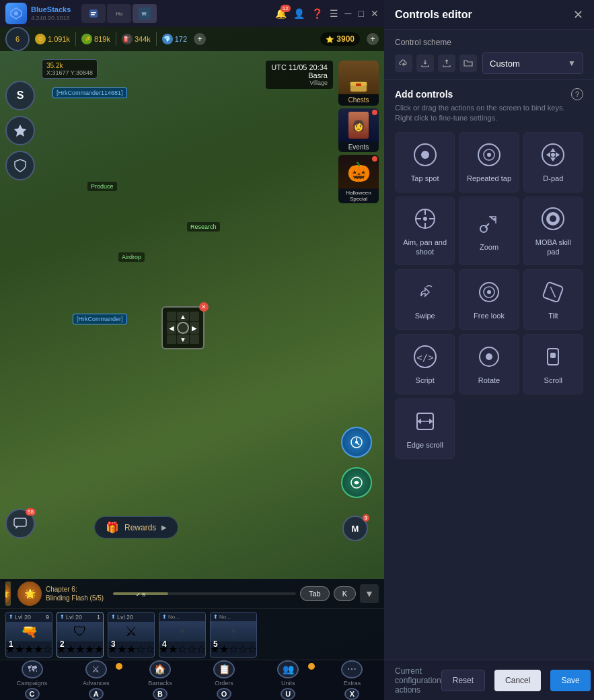  I want to click on maximize-button: □, so click(361, 13).